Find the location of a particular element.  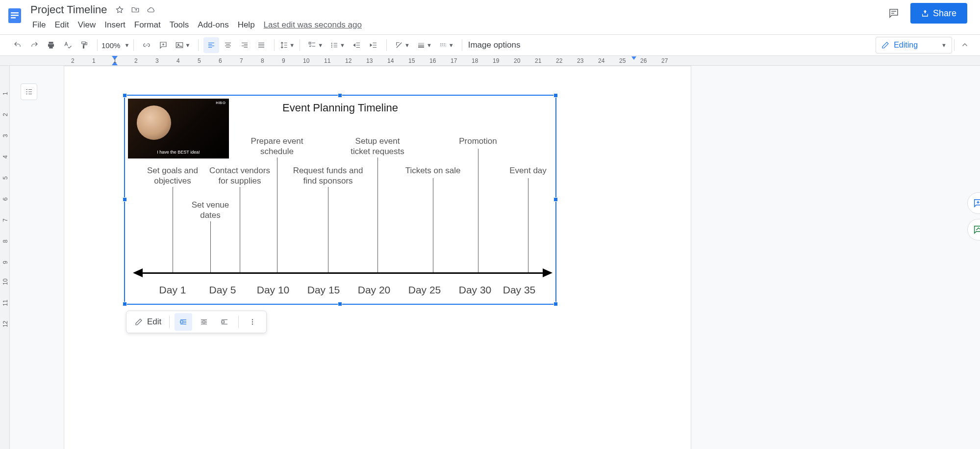

menu-bar: File Edit View Insert Format Tools Add-o… is located at coordinates (195, 25).